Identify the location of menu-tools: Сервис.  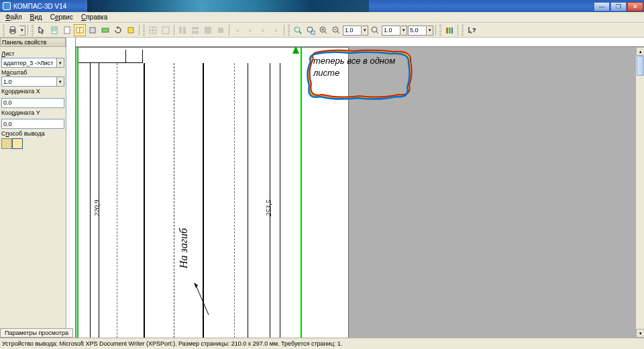
(62, 17).